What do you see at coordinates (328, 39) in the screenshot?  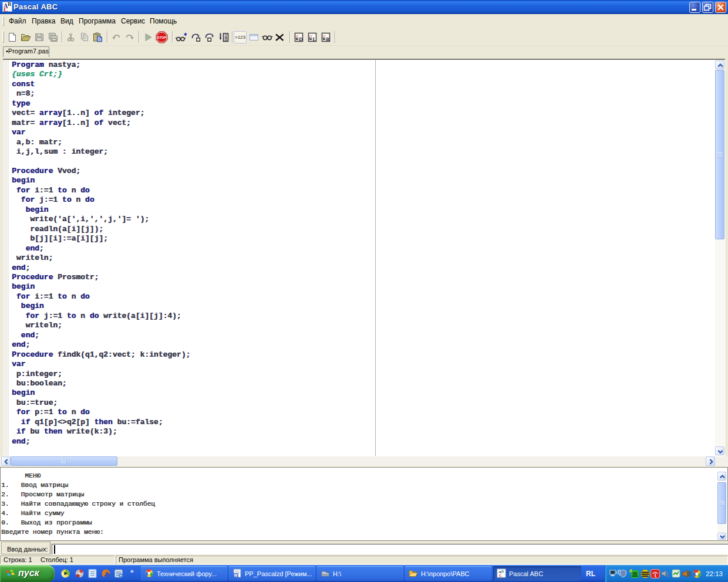 I see `svg-text: R` at bounding box center [328, 39].